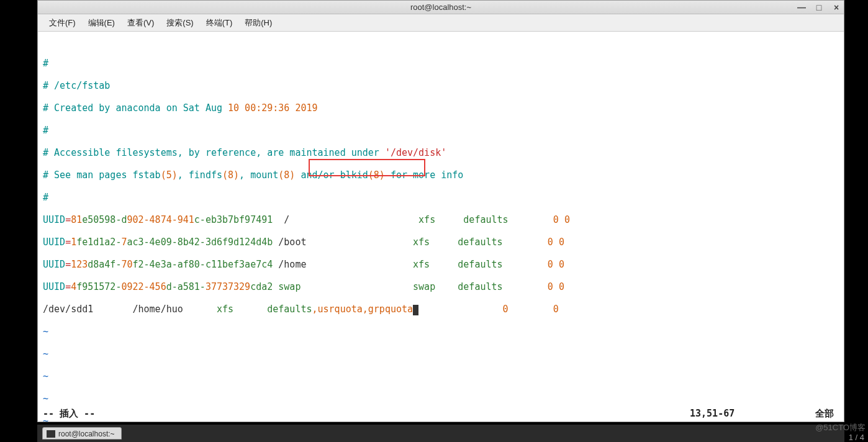 The image size is (868, 442). What do you see at coordinates (441, 23) in the screenshot?
I see `menubar: 文件(F) 编辑(E) 查看(V) 搜索(S) 终端(T) 帮助(H)` at bounding box center [441, 23].